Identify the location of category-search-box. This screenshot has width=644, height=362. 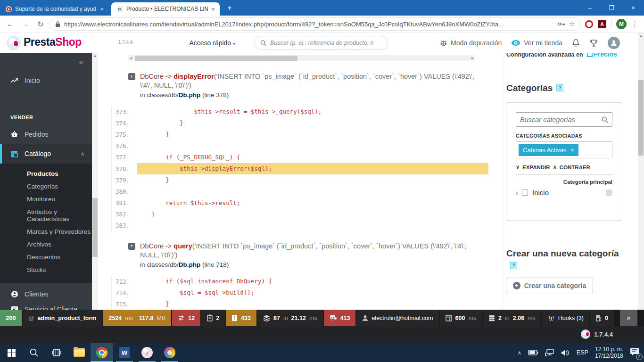
(564, 120).